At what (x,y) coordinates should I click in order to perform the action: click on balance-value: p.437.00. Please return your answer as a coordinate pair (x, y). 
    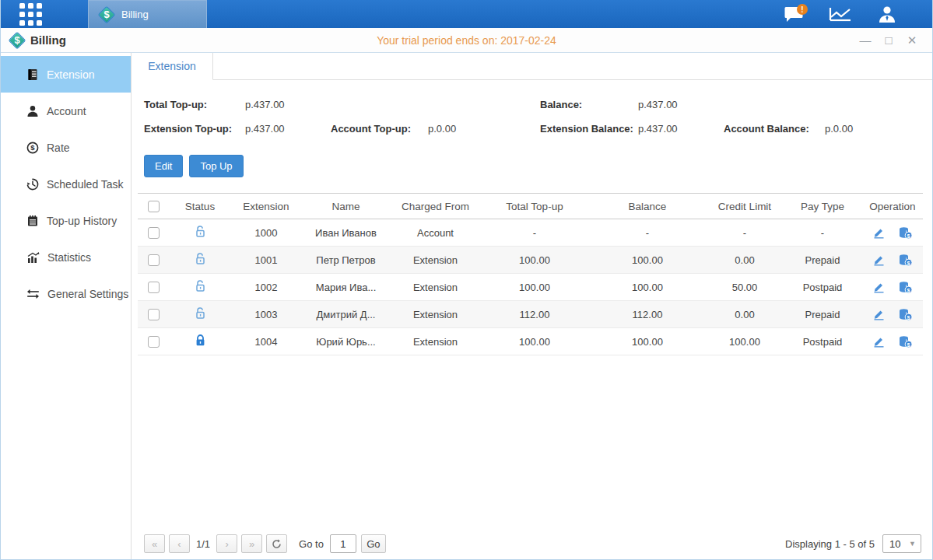
    Looking at the image, I should click on (681, 104).